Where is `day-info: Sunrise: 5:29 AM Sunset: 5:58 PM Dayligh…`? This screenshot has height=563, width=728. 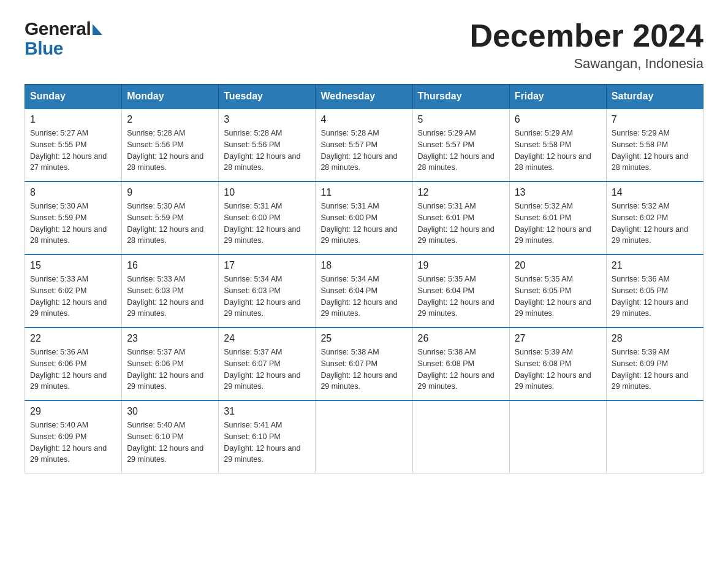 day-info: Sunrise: 5:29 AM Sunset: 5:58 PM Dayligh… is located at coordinates (654, 151).